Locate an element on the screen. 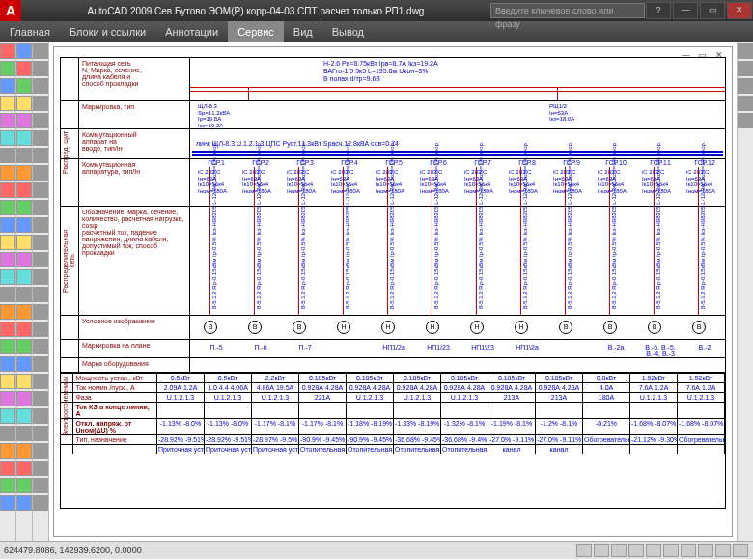 The width and height of the screenshot is (753, 560). polar-toggle is located at coordinates (636, 550).